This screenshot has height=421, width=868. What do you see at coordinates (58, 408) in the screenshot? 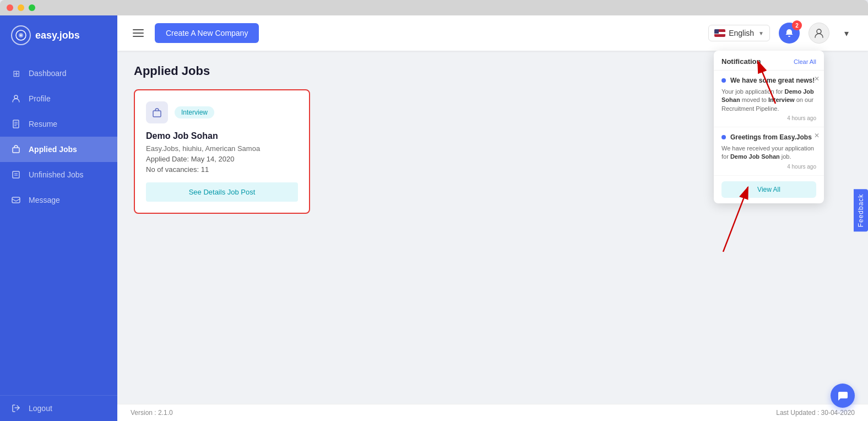
I see `logout-item: Logout` at bounding box center [58, 408].